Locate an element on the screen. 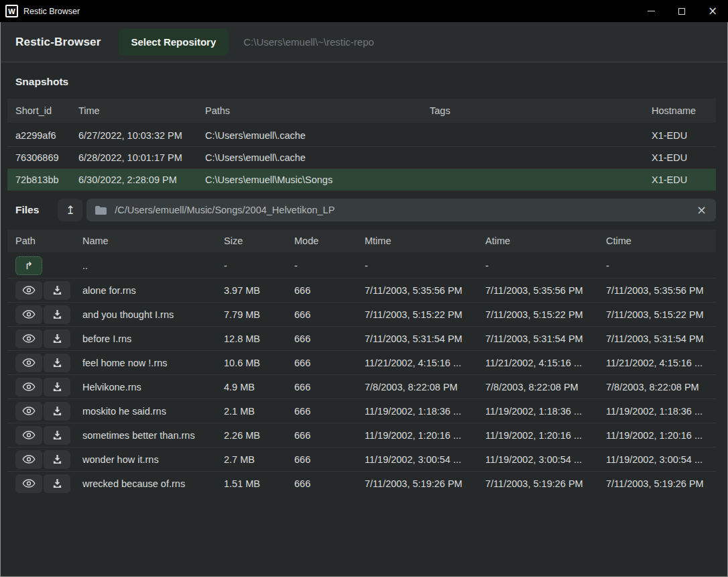 The image size is (728, 577). snapshot-row: 76306869 6/28/2022, 10:01:17 PM C:\Users… is located at coordinates (362, 157).